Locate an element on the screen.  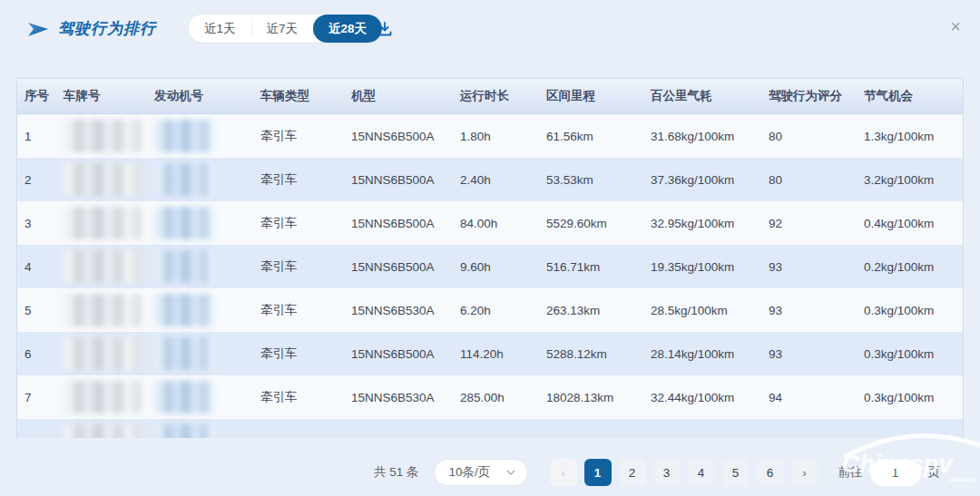
column-header-saving_chance: 节气机会 is located at coordinates (913, 96).